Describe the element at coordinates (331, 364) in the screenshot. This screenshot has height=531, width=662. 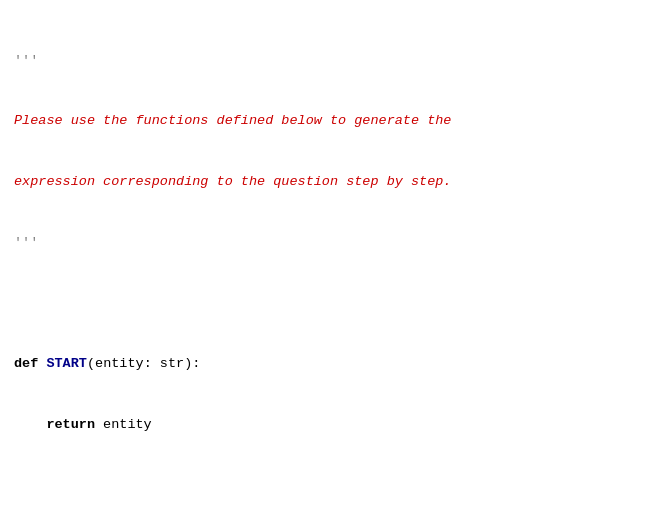
I see `line-start-def: def START(entity: str):` at that location.